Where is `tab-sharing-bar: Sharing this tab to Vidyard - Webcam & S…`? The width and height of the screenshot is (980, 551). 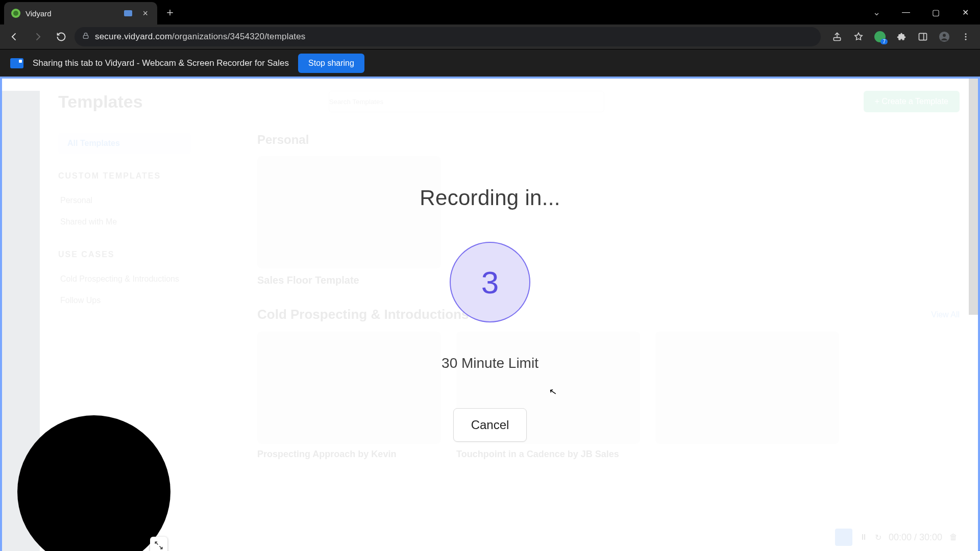
tab-sharing-bar: Sharing this tab to Vidyard - Webcam & S… is located at coordinates (490, 63).